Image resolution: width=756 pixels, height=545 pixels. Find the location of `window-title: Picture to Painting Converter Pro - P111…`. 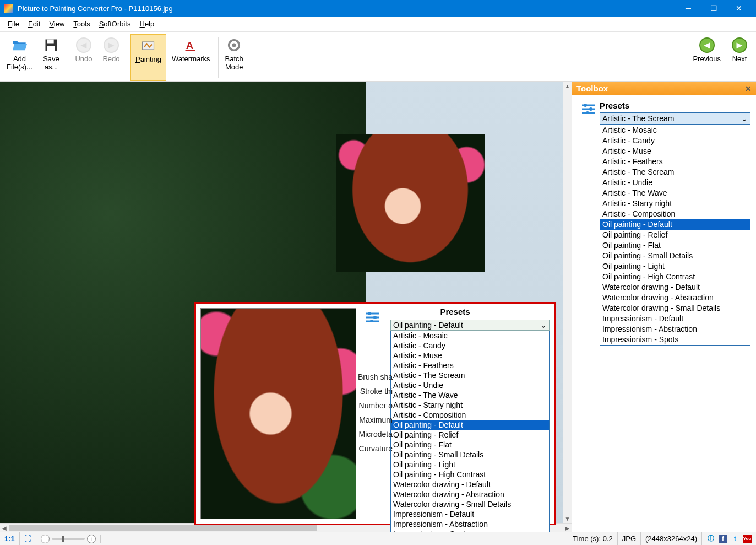

window-title: Picture to Painting Converter Pro - P111… is located at coordinates (347, 9).